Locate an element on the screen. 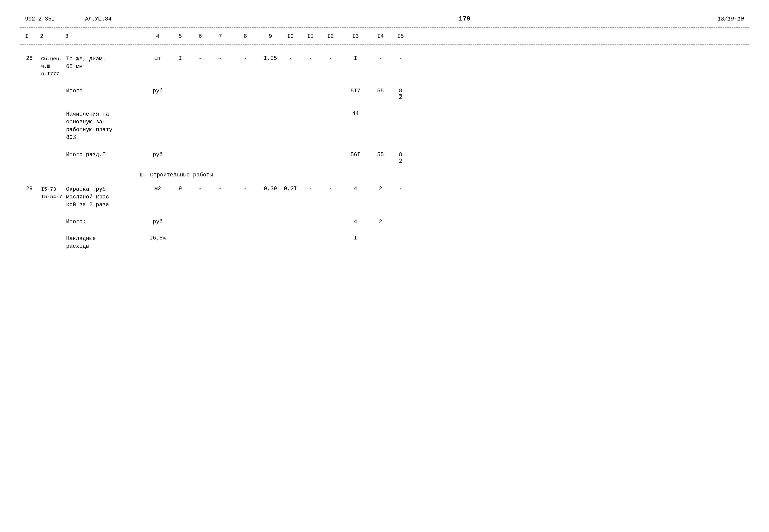  row-itogo2-col13: 56I is located at coordinates (355, 155).